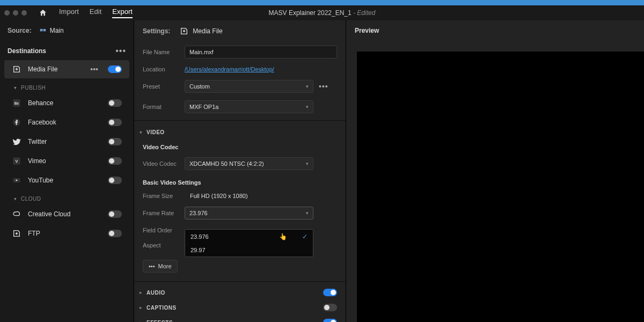 This screenshot has width=644, height=322. Describe the element at coordinates (249, 213) in the screenshot. I see `frame-rate-select: 23.976 ▾` at that location.